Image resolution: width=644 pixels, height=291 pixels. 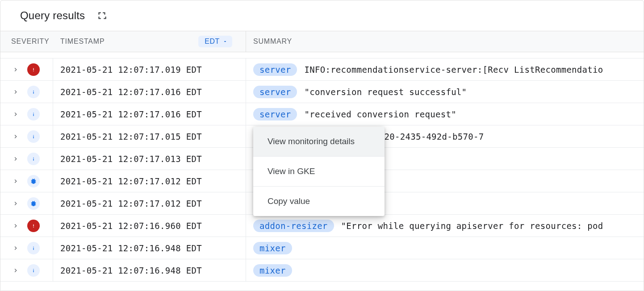 I want to click on cell-timestamp: 2021-05-21 12:07:17.013 EDT, so click(x=150, y=159).